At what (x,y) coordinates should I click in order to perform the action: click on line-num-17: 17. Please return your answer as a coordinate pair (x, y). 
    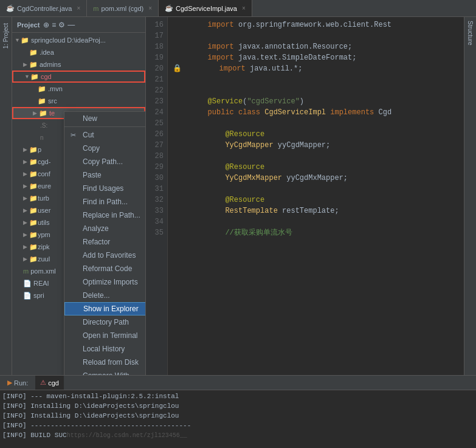
    Looking at the image, I should click on (157, 36).